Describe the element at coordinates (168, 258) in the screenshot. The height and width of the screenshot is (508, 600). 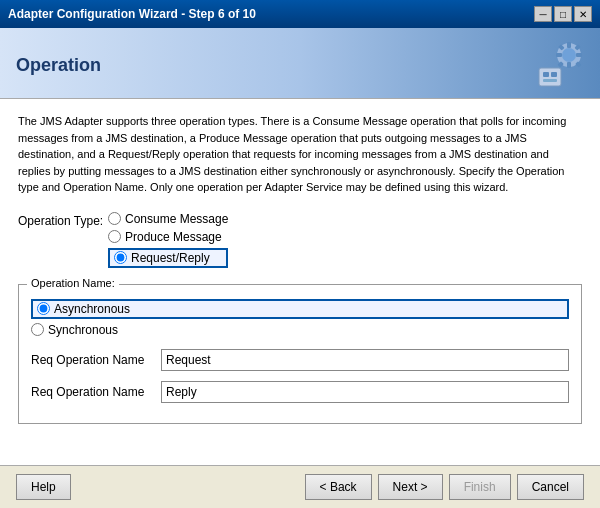
I see `radio-requestreply: Request/Reply` at that location.